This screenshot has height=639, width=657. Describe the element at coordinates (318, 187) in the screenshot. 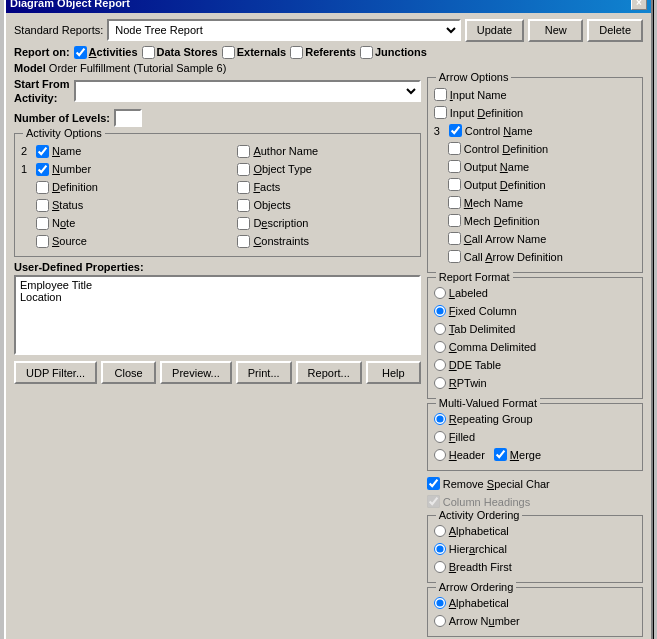

I see `activity-facts-row: Facts` at that location.